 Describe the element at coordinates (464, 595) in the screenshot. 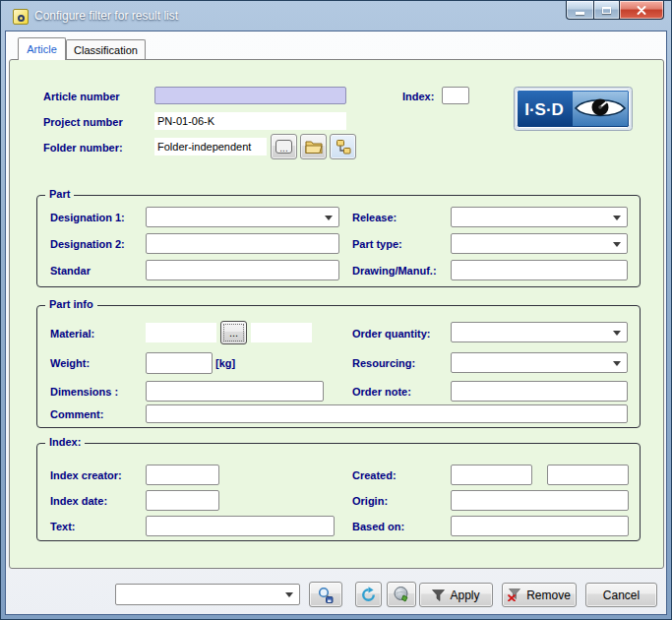

I see `apply-button-label: Apply` at that location.